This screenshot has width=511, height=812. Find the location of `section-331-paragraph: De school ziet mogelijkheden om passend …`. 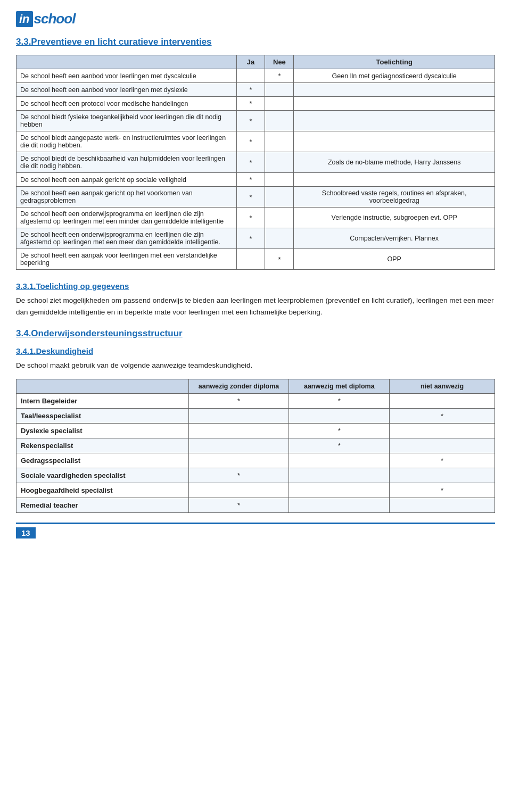

section-331-paragraph: De school ziet mogelijkheden om passend … is located at coordinates (256, 306).